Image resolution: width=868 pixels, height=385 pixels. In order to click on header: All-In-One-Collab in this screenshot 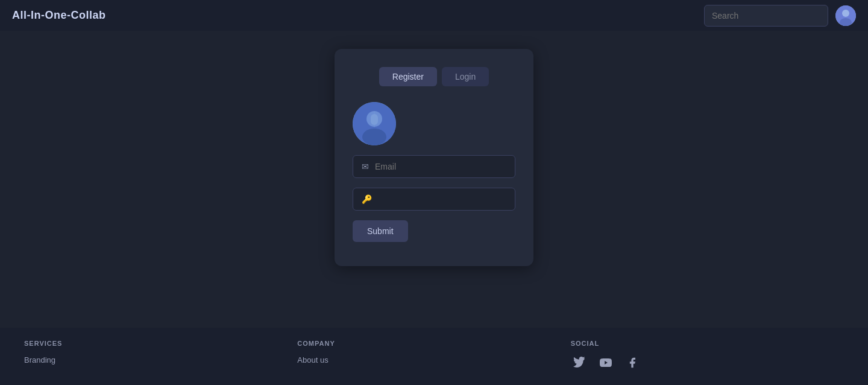, I will do `click(434, 16)`.